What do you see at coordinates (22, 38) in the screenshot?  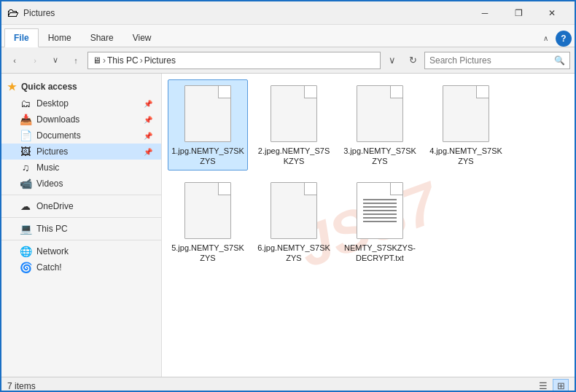 I see `tab-file: File` at bounding box center [22, 38].